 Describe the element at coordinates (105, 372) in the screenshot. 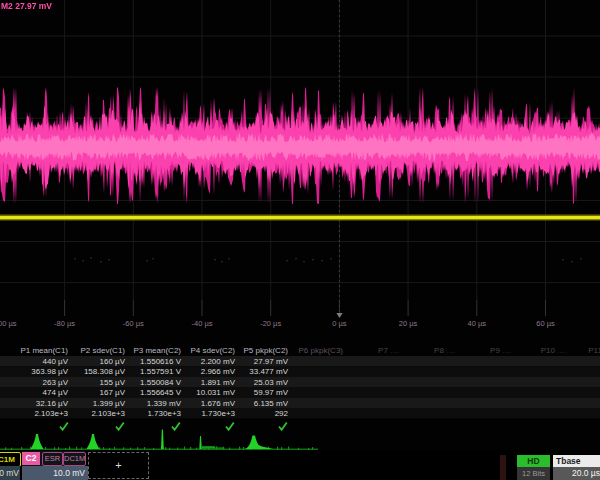

I see `svg-text: 158.308 µV` at that location.